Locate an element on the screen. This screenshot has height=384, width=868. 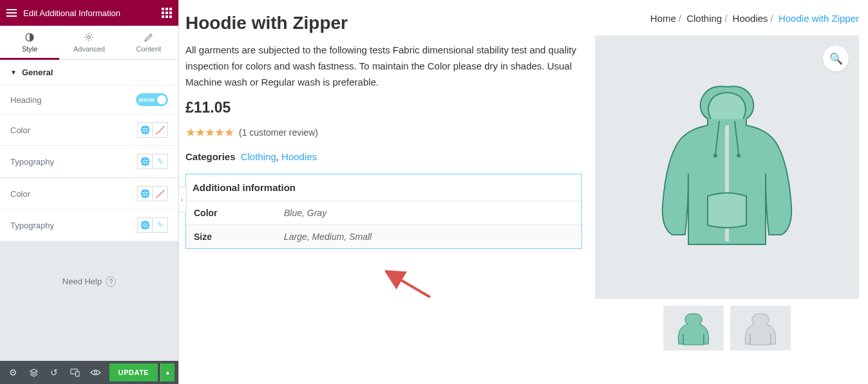
product-thumbnails is located at coordinates (727, 328).